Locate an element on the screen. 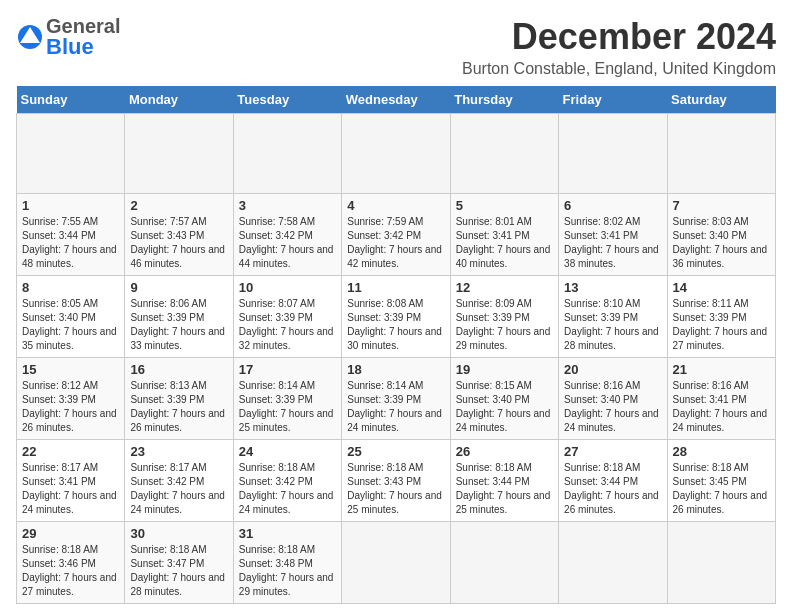 Image resolution: width=792 pixels, height=612 pixels. day-info: Sunrise: 8:07 AMSunset: 3:39 PMDaylight:… is located at coordinates (288, 325).